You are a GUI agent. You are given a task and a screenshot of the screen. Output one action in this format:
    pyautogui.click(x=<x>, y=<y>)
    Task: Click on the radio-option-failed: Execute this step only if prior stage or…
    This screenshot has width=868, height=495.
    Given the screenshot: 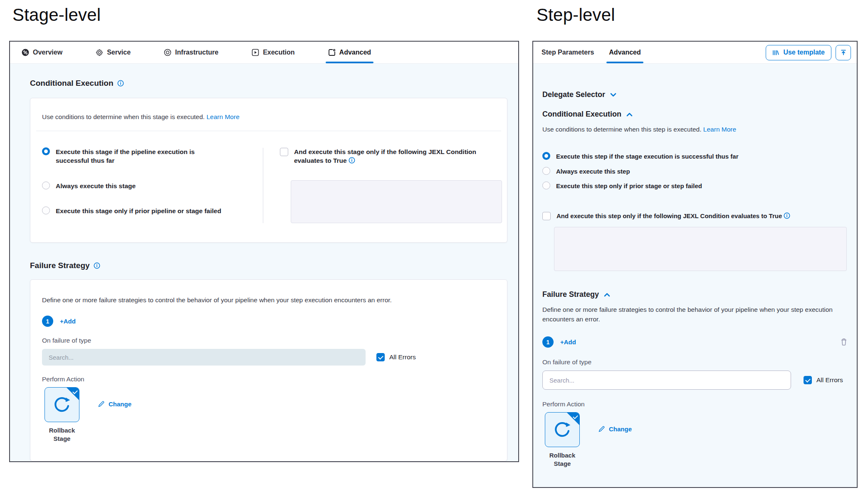 What is the action you would take?
    pyautogui.click(x=695, y=186)
    